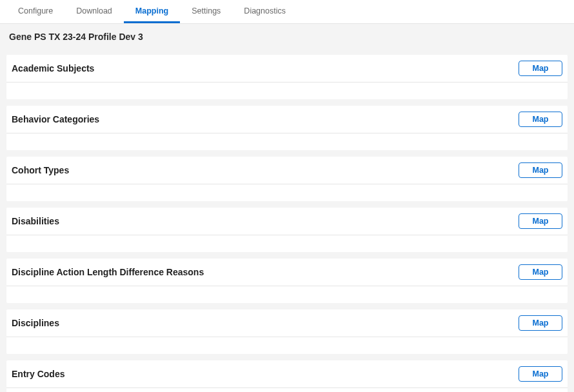  Describe the element at coordinates (287, 179) in the screenshot. I see `section-cohort-types: Cohort Types Map` at that location.